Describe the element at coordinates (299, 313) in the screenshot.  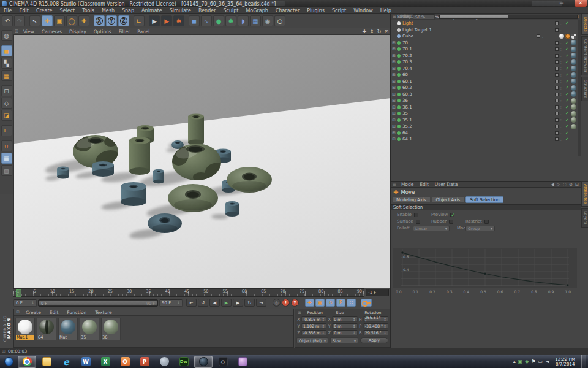
I see `panel-grip-icon: ⊞` at that location.